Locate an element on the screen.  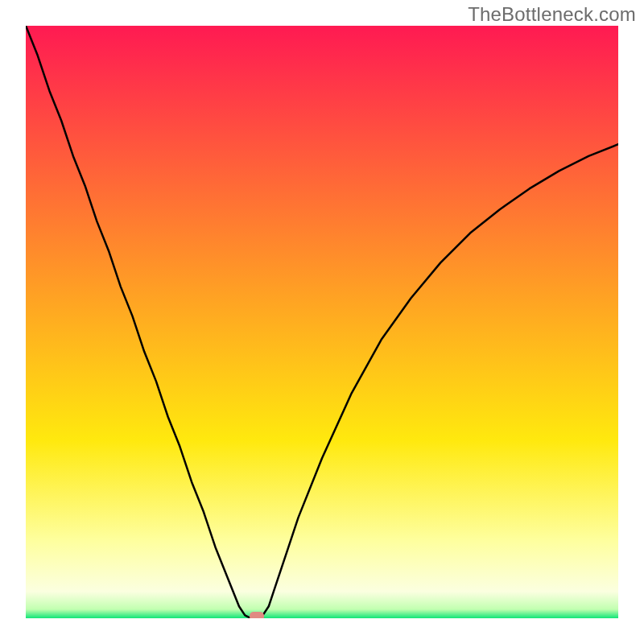
marker-point is located at coordinates (257, 615).